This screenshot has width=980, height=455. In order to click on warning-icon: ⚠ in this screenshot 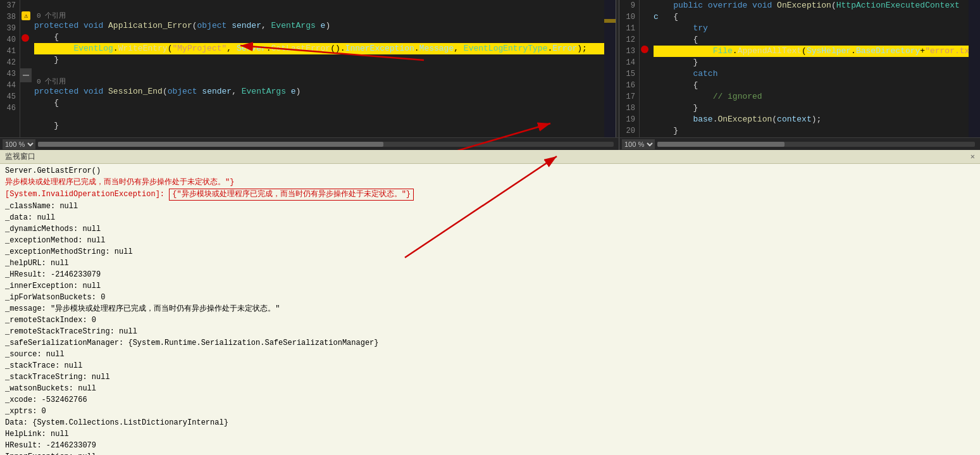, I will do `click(26, 16)`.